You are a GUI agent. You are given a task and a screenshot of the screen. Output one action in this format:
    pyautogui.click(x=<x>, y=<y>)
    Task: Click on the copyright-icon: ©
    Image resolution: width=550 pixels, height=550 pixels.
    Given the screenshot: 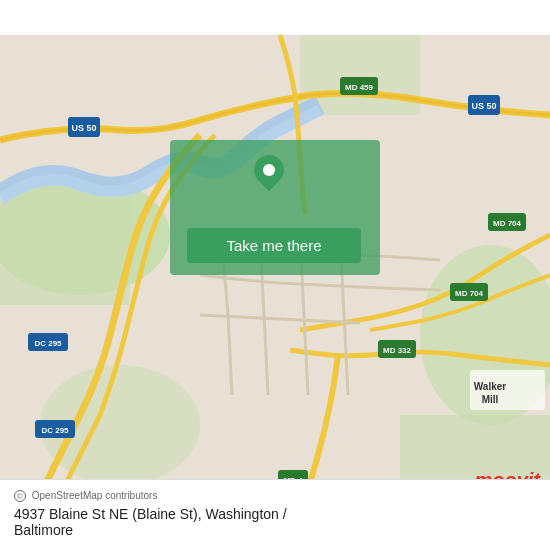 What is the action you would take?
    pyautogui.click(x=20, y=496)
    